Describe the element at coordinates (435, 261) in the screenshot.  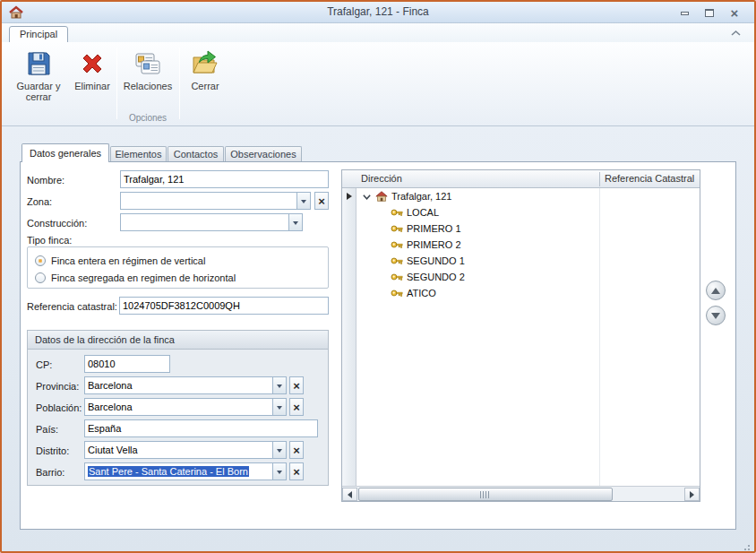
I see `tree-row-label: SEGUNDO 1` at that location.